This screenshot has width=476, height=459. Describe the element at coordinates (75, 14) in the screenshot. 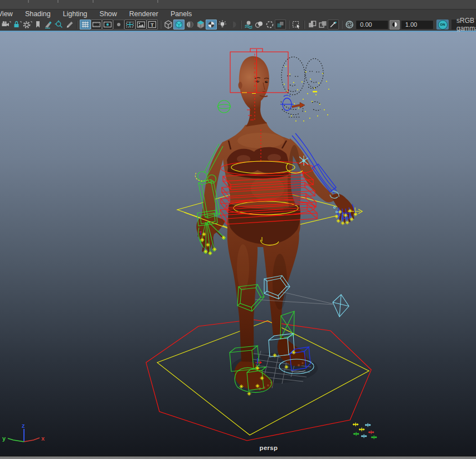

I see `menu-lighting: Lighting` at that location.